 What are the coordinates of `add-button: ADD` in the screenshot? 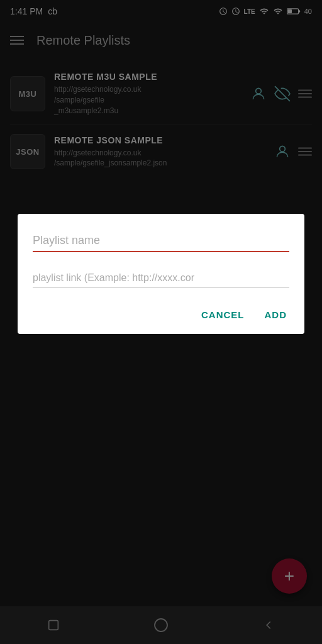 It's located at (276, 314).